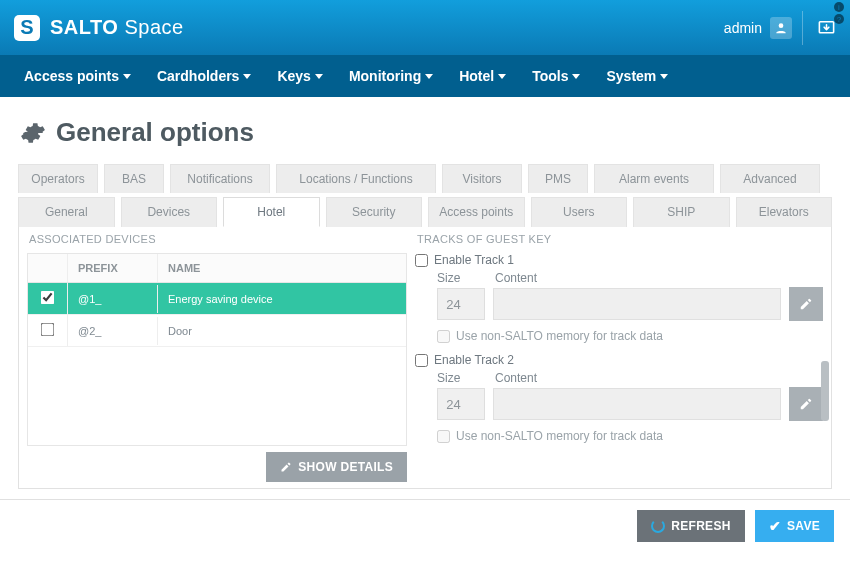  Describe the element at coordinates (682, 212) in the screenshot. I see `tab-ship: SHIP` at that location.